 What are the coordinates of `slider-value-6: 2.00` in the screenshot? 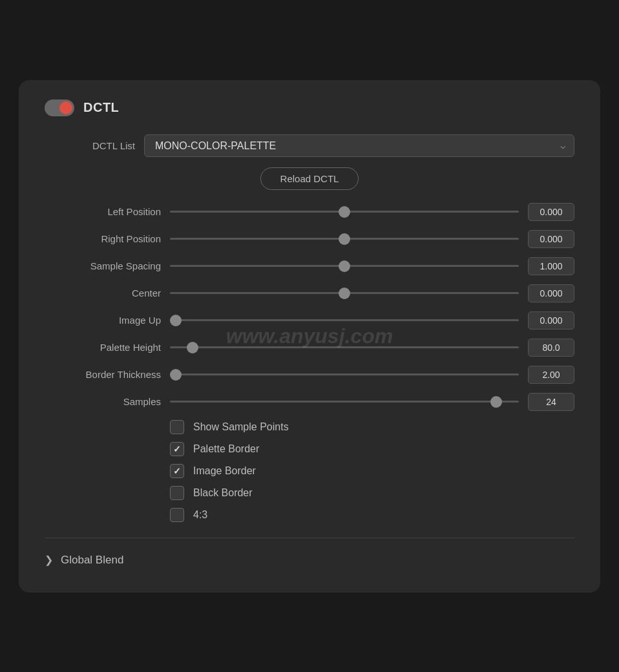 It's located at (551, 375).